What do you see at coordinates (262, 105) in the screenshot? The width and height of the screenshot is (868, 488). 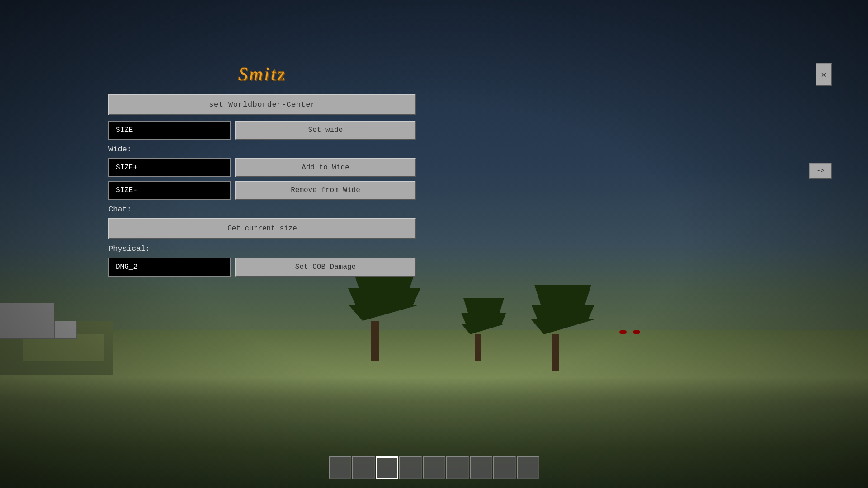 I see `set-worldborder-center-button: set Worldborder-Center` at bounding box center [262, 105].